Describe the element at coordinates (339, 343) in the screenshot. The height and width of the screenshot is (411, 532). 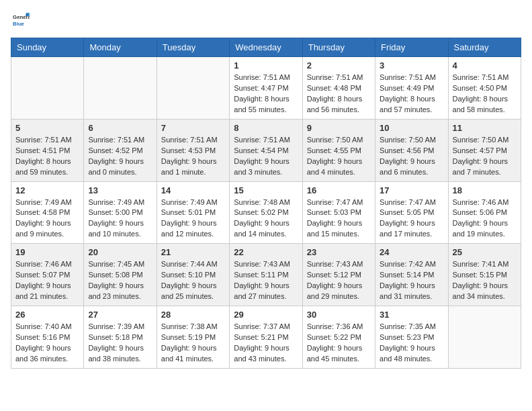
I see `day-info: Sunrise: 7:36 AMSunset: 5:22 PMDaylight:…` at that location.